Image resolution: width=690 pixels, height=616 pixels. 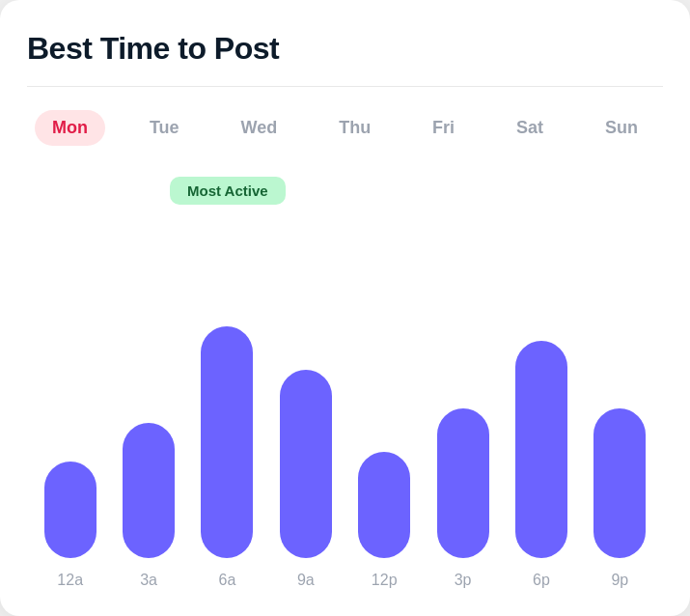 What do you see at coordinates (149, 580) in the screenshot?
I see `x-label-3a: 3a` at bounding box center [149, 580].